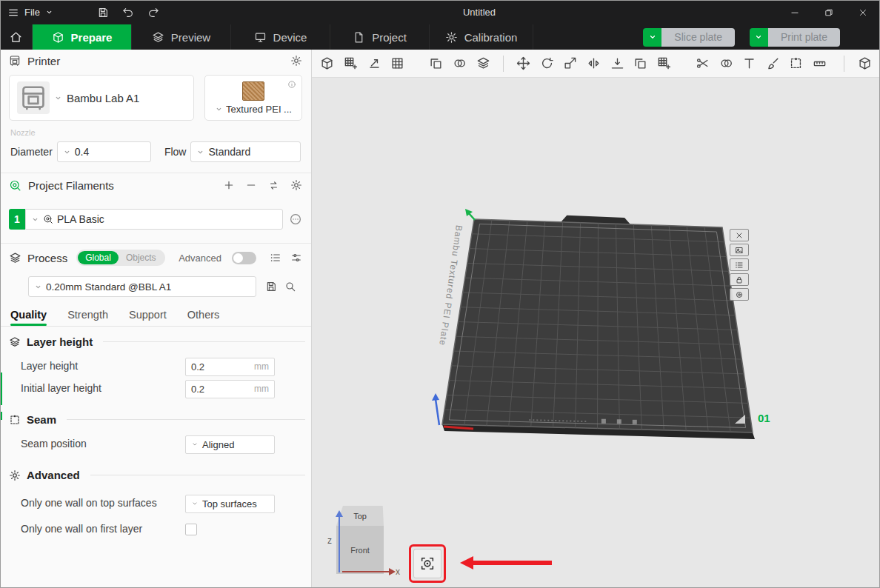 This screenshot has width=880, height=588. What do you see at coordinates (739, 295) in the screenshot?
I see `plate-settings-button` at bounding box center [739, 295].